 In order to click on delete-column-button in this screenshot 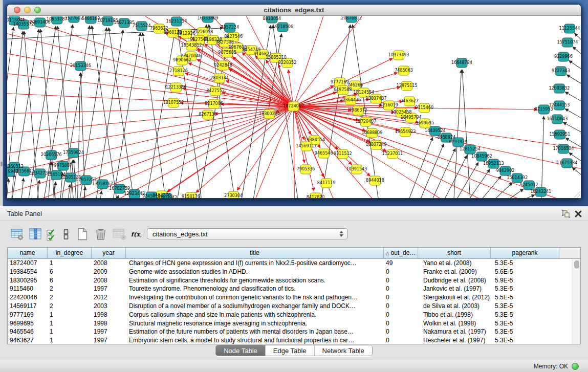, I will do `click(101, 234)`.